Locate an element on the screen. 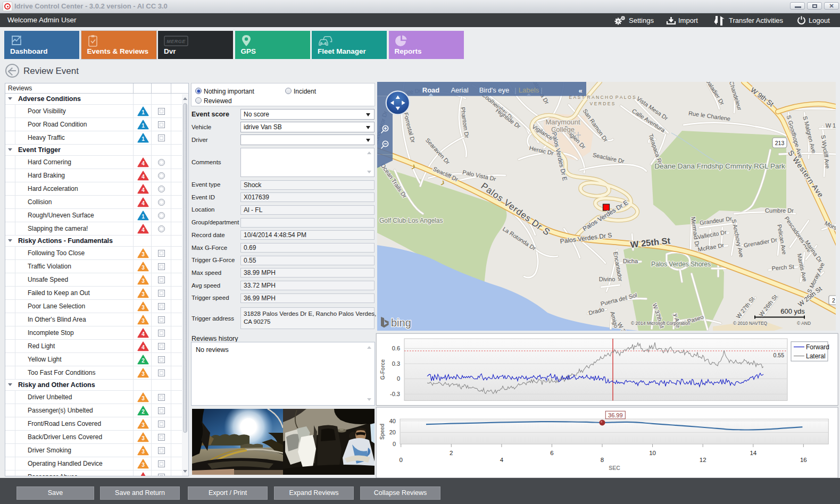 The width and height of the screenshot is (840, 504). svg-text: Bird's eye is located at coordinates (495, 90).